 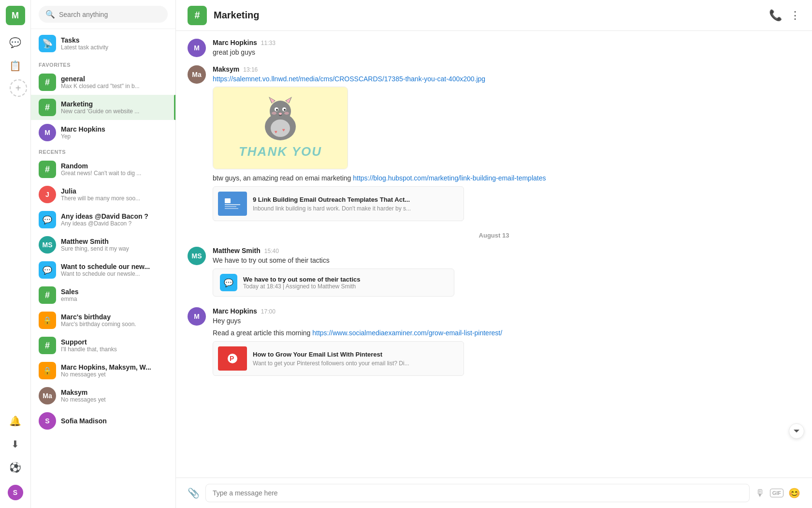 What do you see at coordinates (775, 15) in the screenshot?
I see `phone-icon: 📞` at bounding box center [775, 15].